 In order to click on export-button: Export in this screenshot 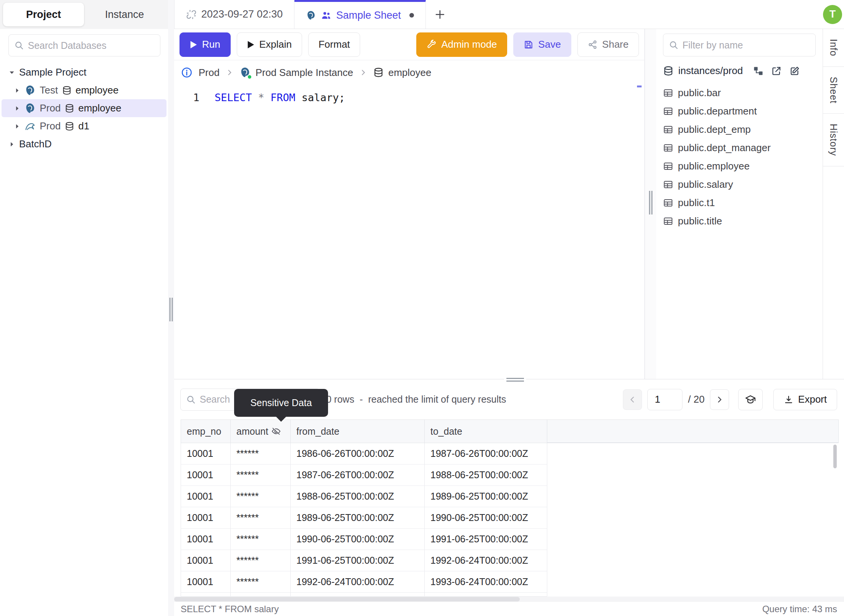, I will do `click(805, 400)`.